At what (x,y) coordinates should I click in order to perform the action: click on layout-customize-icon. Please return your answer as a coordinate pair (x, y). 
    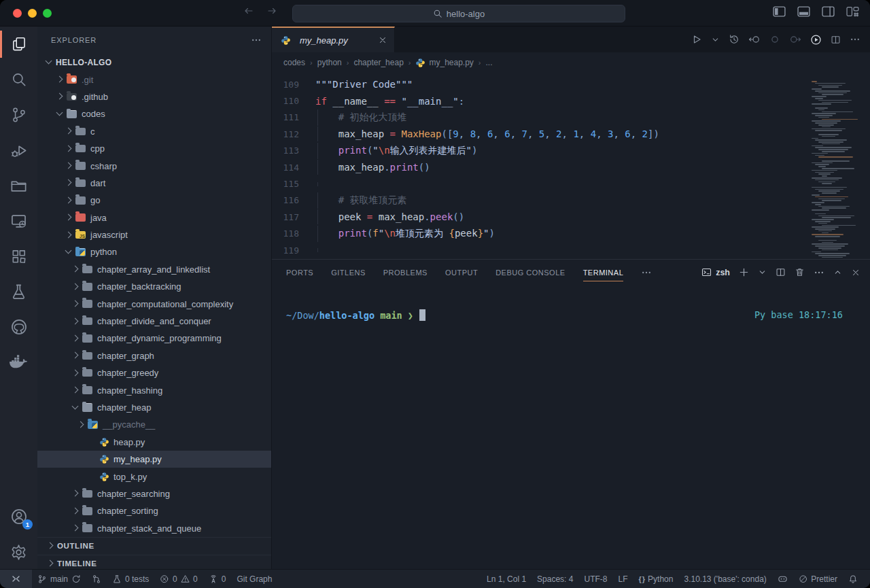
    Looking at the image, I should click on (852, 12).